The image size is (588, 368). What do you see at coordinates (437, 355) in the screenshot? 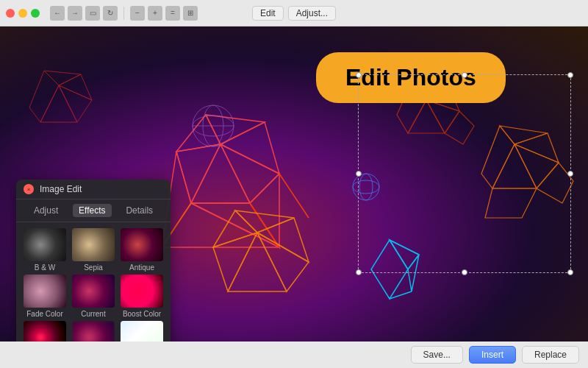
I see `save-button: Save...` at bounding box center [437, 355].